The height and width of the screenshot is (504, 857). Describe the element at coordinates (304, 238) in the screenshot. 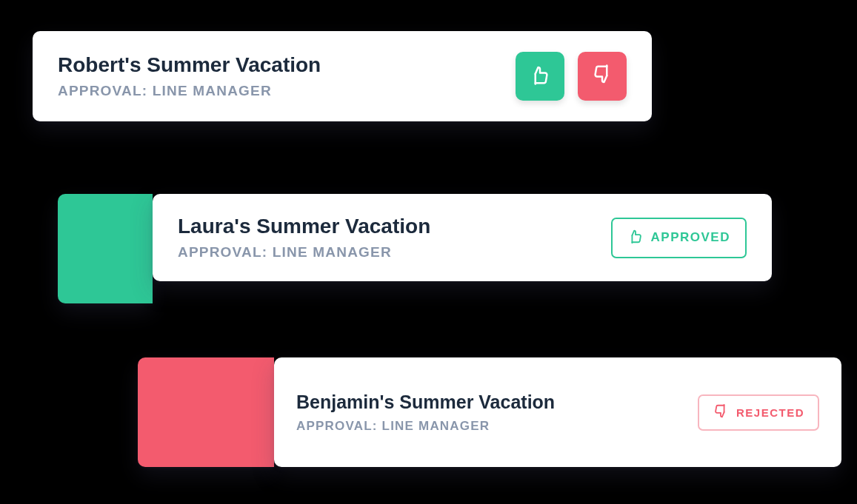

I see `card-text-block: Laura's Summer Vacation APPROVAL: LINE M…` at that location.